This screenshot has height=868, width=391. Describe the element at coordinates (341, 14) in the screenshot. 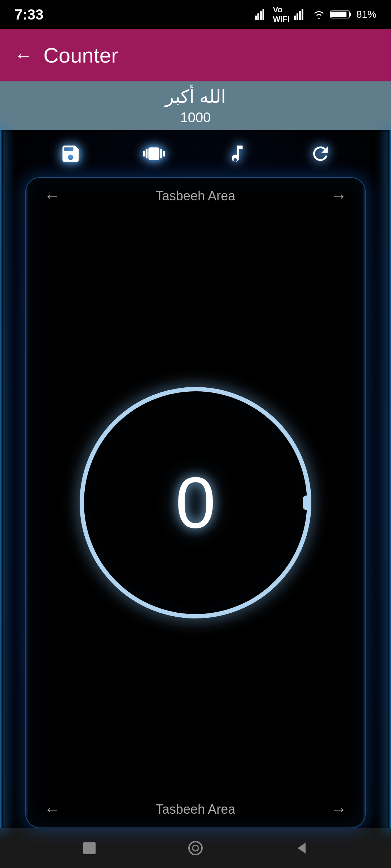

I see `battery-icon` at that location.